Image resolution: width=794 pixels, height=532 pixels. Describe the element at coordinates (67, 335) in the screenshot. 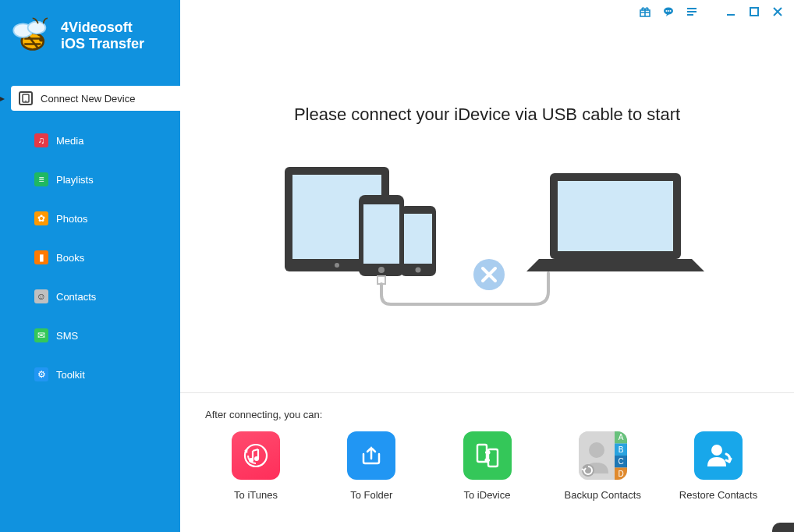

I see `sidebar-item-label: SMS` at that location.